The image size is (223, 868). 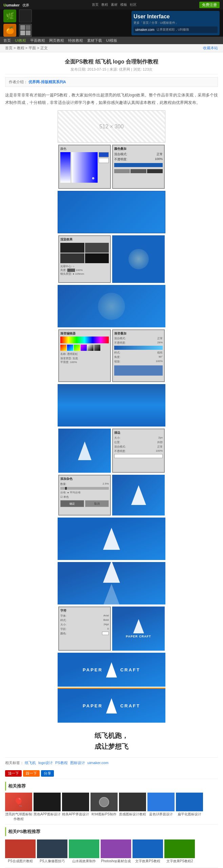 What do you see at coordinates (138, 259) in the screenshot?
I see `blue-glow-image` at bounding box center [138, 259].